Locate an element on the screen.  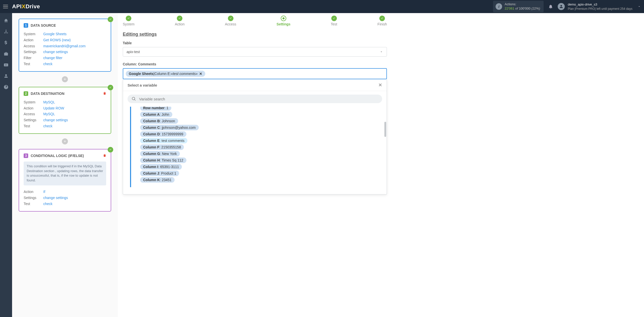
condition-note: This condition will be triggered if in t… is located at coordinates (65, 174).